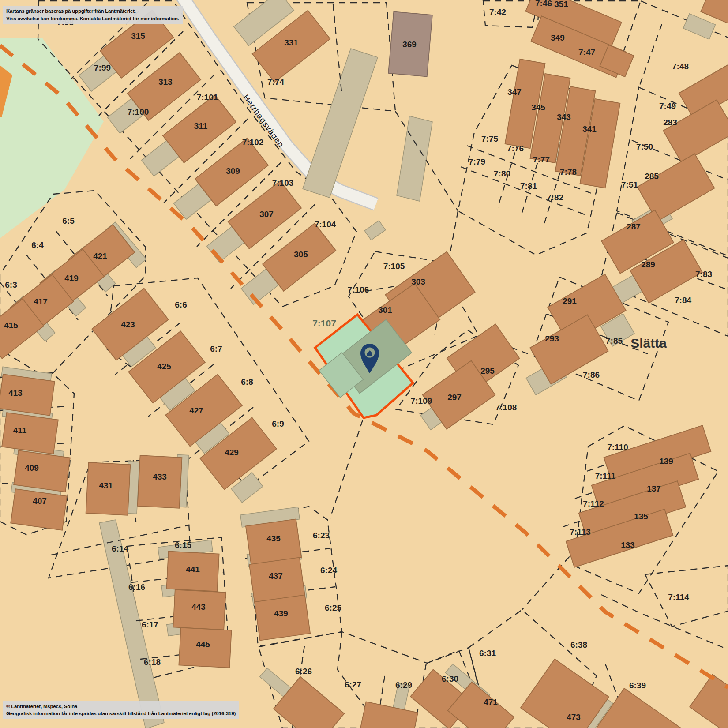 This screenshot has width=728, height=728. Describe the element at coordinates (321, 536) in the screenshot. I see `parcel-label: 6:23` at that location.